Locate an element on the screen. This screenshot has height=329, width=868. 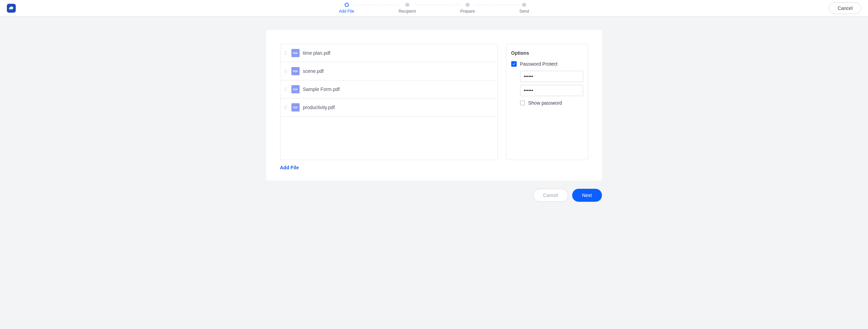
header-cancel-button: Cancel is located at coordinates (845, 8).